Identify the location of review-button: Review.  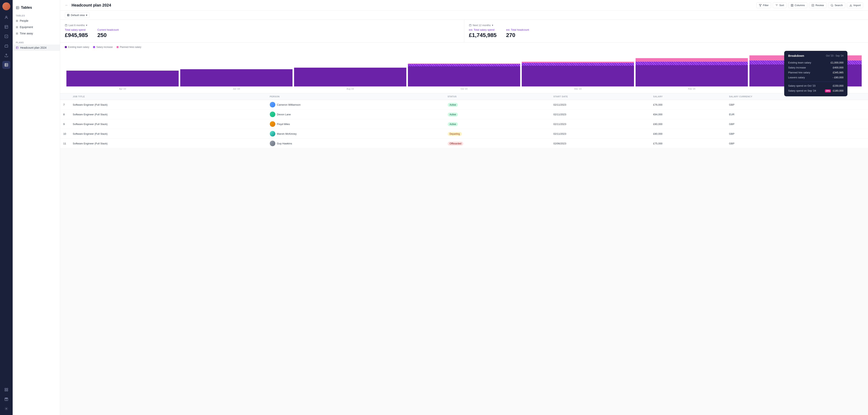
(818, 5).